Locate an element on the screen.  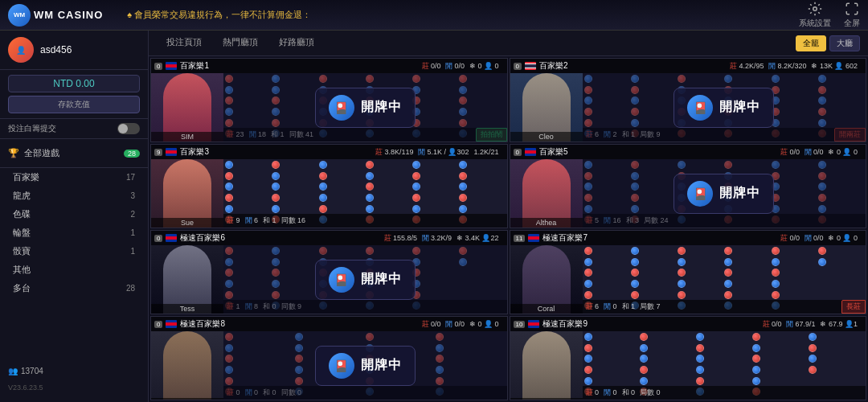
dice-label: 骰寶 is located at coordinates (22, 251).